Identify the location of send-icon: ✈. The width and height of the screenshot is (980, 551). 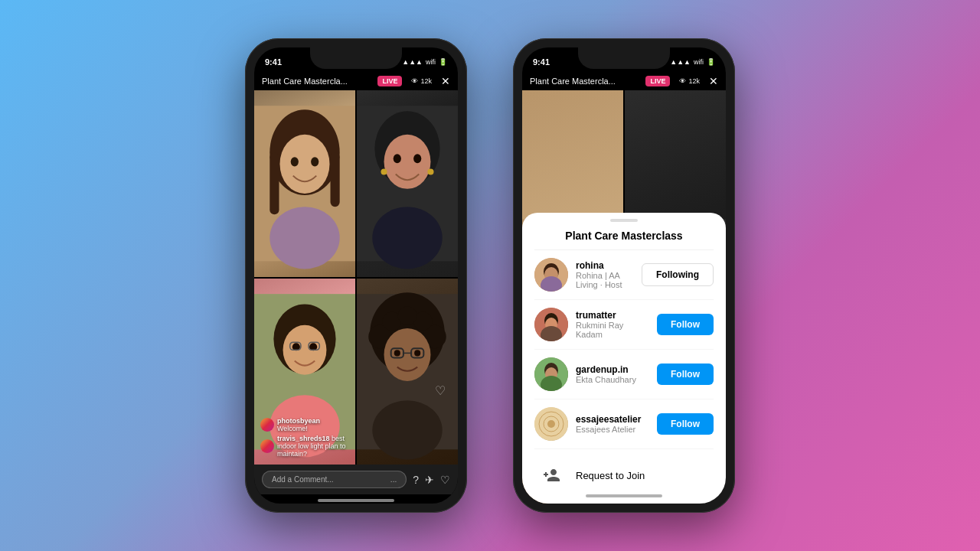
(430, 480).